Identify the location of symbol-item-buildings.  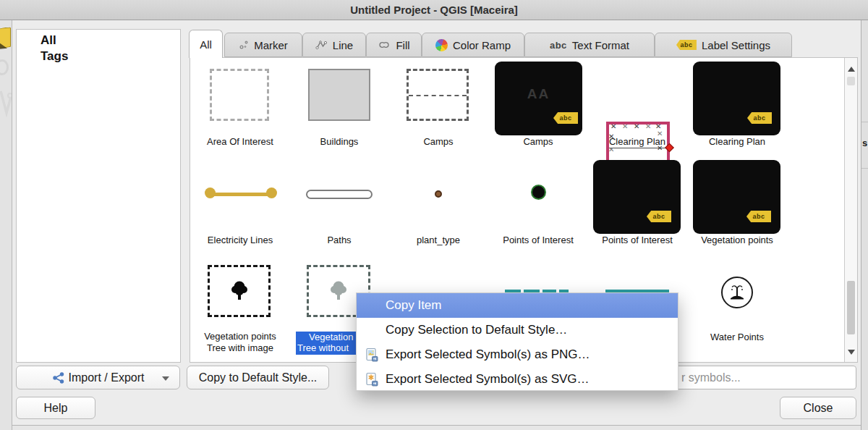
(339, 95).